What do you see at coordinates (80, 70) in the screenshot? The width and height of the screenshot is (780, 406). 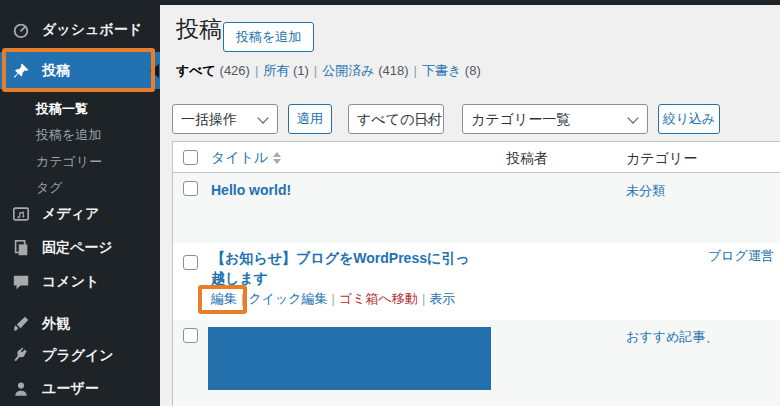 I see `sidebar-item-posts: 投稿` at bounding box center [80, 70].